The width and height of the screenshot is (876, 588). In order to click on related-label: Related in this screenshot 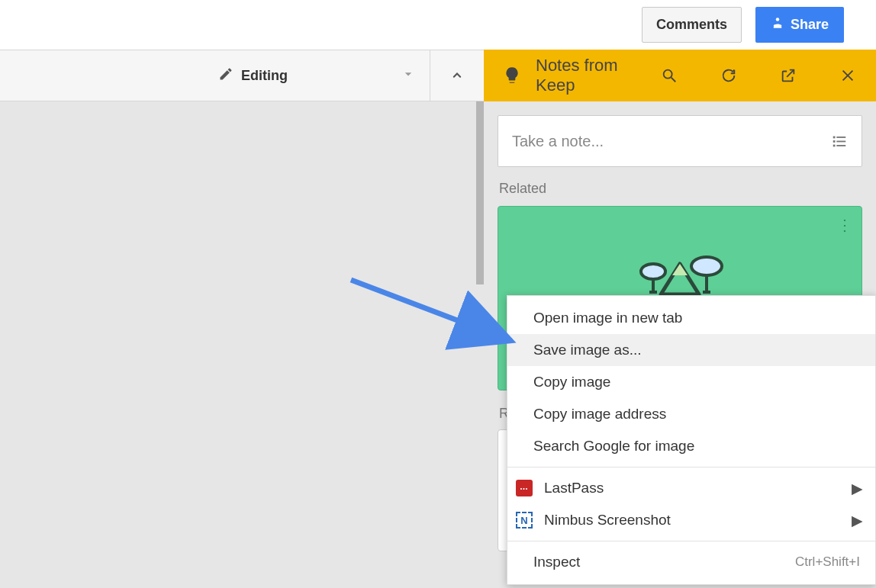, I will do `click(680, 189)`.